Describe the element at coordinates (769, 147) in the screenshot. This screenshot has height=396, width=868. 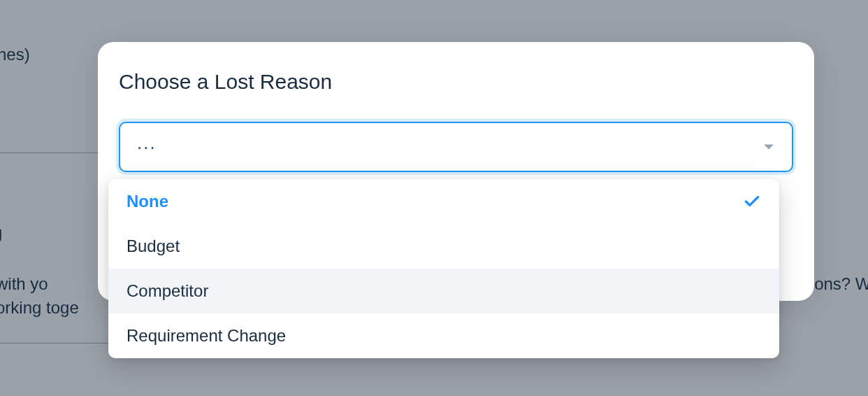
I see `caret-down-icon` at that location.